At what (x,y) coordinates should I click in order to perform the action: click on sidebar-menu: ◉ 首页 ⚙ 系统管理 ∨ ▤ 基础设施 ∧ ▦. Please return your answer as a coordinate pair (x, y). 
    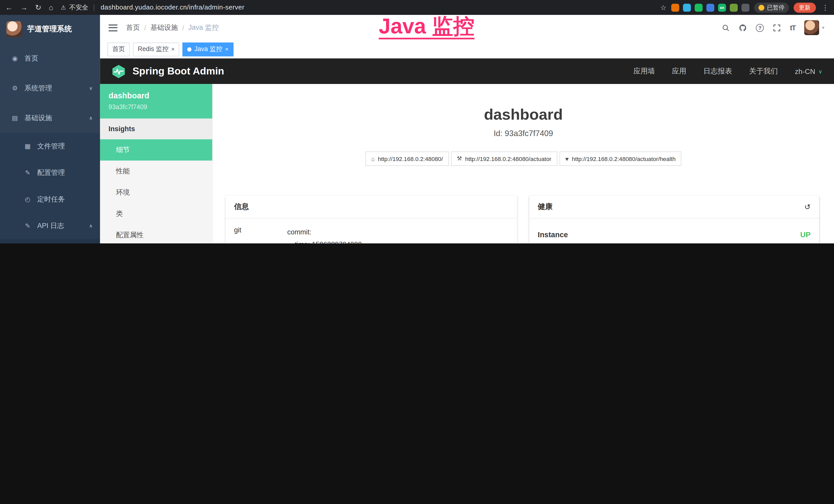
    Looking at the image, I should click on (50, 143).